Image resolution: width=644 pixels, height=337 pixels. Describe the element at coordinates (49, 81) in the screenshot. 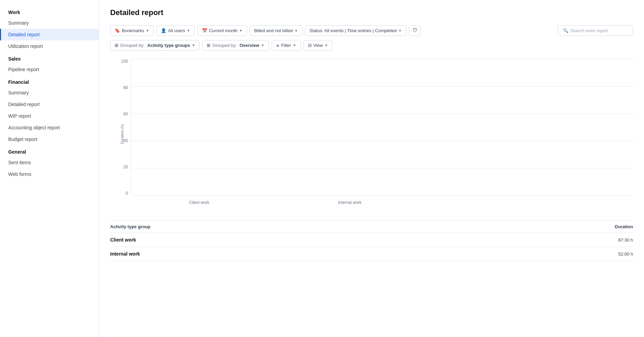

I see `sidebar-section-financial: Financial` at that location.